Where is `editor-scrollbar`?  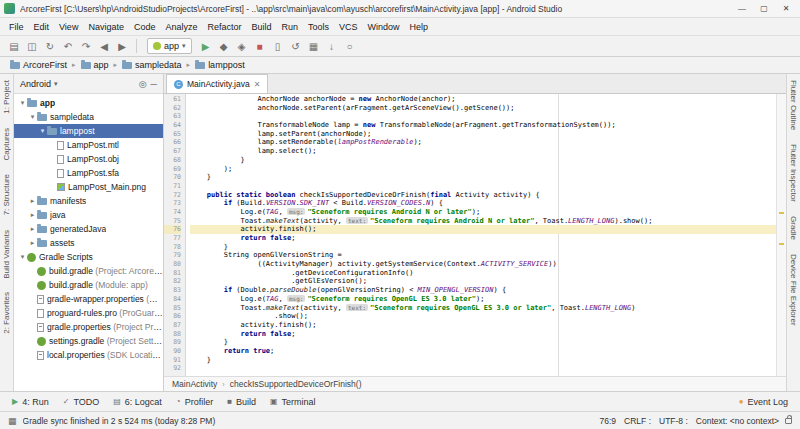
editor-scrollbar is located at coordinates (781, 235).